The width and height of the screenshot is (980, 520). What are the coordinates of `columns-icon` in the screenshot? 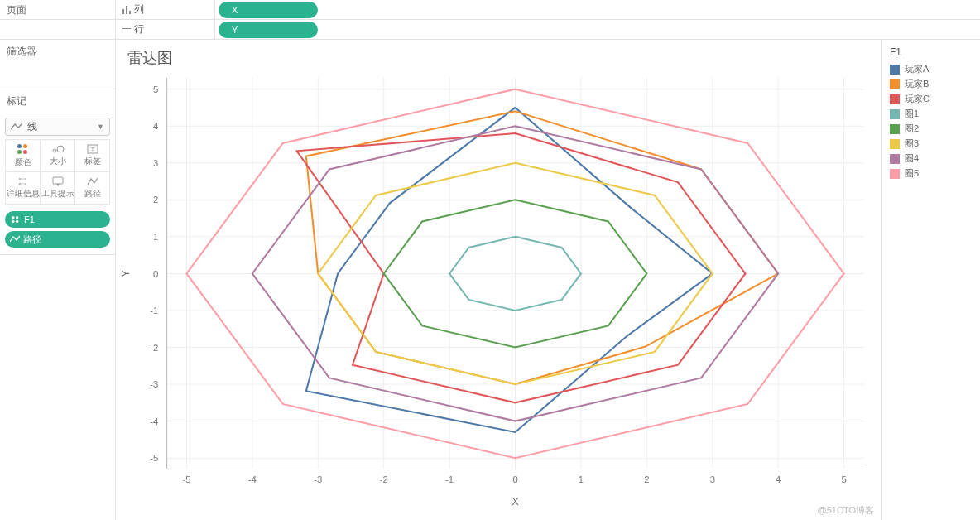 It's located at (127, 10).